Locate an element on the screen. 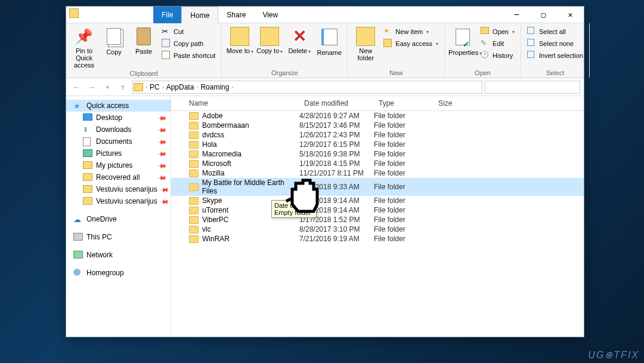 This screenshot has height=363, width=644. nav-item: Recovered all📌 is located at coordinates (118, 177).